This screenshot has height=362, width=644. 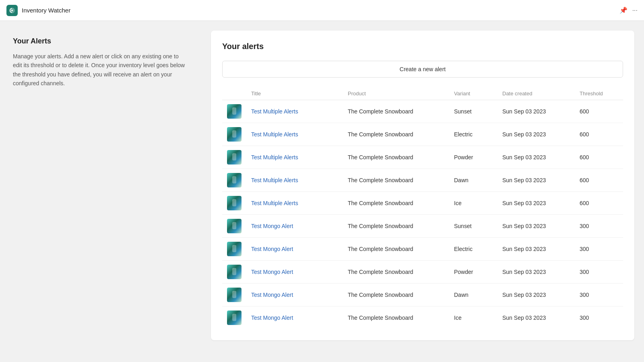 What do you see at coordinates (39, 10) in the screenshot?
I see `app-branding: Inventory Watcher` at bounding box center [39, 10].